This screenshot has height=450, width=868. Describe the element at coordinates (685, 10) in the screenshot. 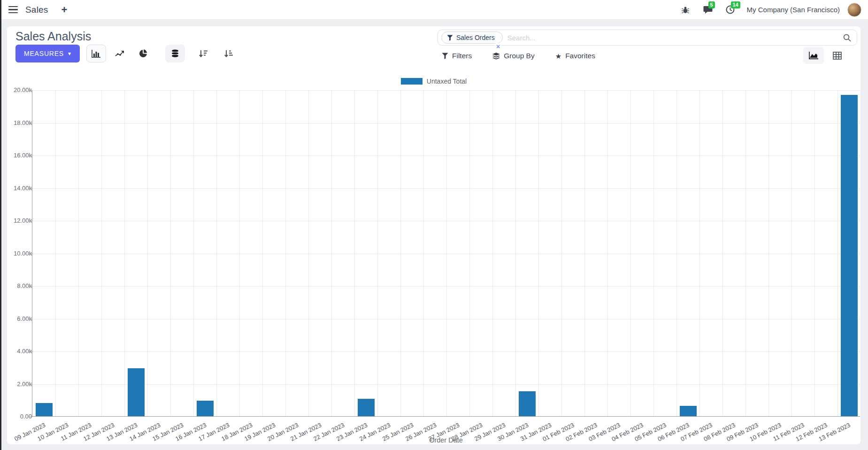

I see `bug-icon` at that location.